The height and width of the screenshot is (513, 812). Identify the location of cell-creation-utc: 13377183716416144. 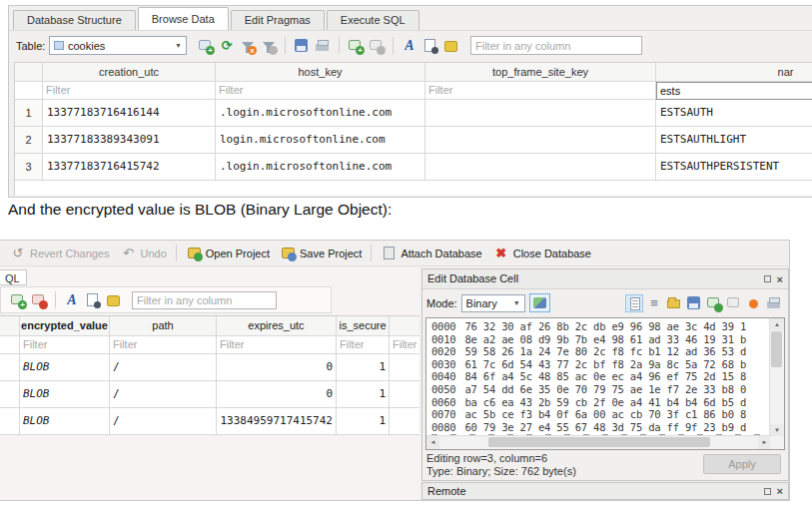
(130, 114).